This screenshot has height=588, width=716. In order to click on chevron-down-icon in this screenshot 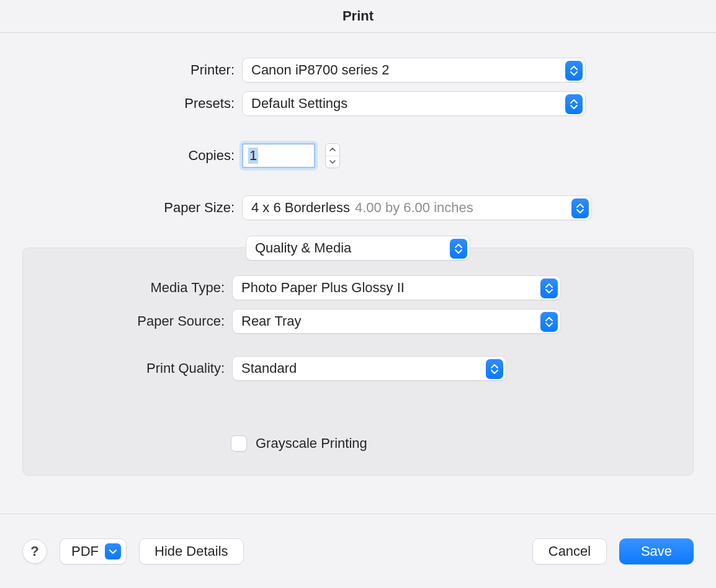, I will do `click(113, 551)`.